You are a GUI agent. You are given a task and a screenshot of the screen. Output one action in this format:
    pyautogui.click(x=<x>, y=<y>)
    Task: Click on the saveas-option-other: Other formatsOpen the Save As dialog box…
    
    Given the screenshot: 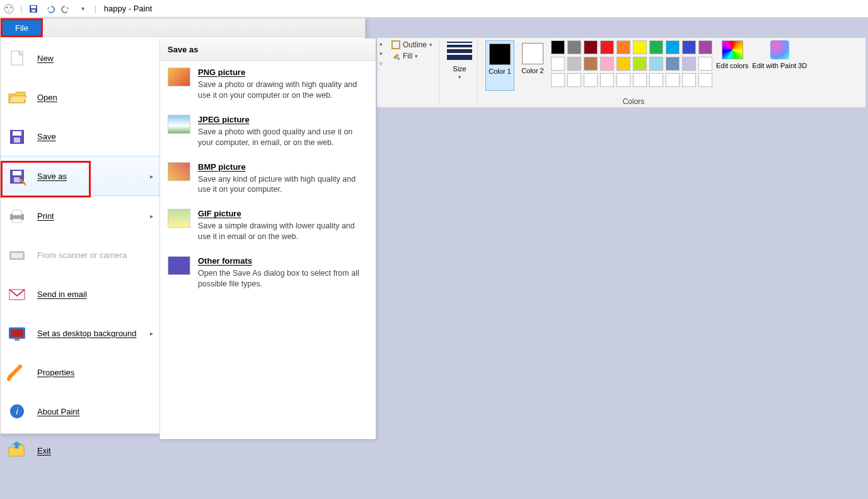 What is the action you would take?
    pyautogui.click(x=268, y=274)
    